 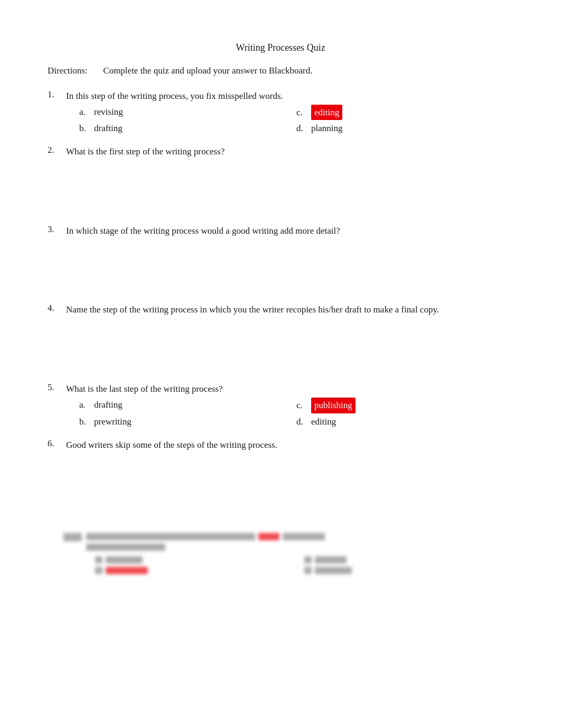 What do you see at coordinates (57, 229) in the screenshot?
I see `question-3-number: 3.` at bounding box center [57, 229].